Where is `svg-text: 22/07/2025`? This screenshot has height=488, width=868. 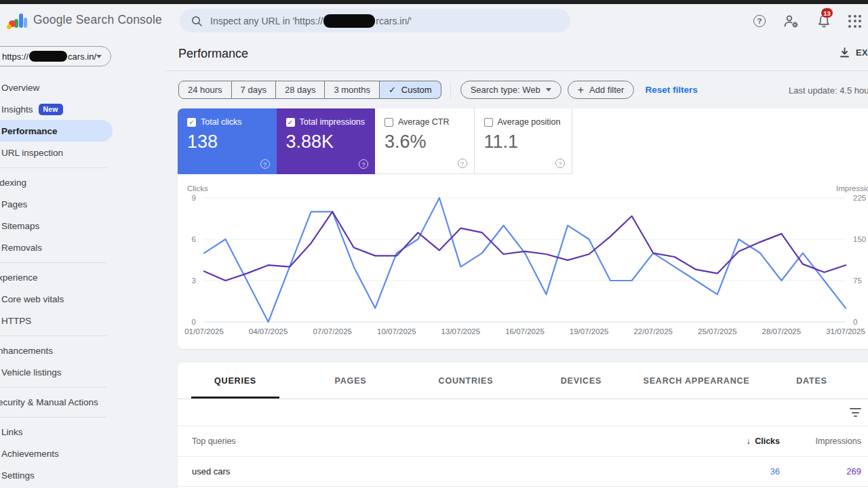
svg-text: 22/07/2025 is located at coordinates (653, 331).